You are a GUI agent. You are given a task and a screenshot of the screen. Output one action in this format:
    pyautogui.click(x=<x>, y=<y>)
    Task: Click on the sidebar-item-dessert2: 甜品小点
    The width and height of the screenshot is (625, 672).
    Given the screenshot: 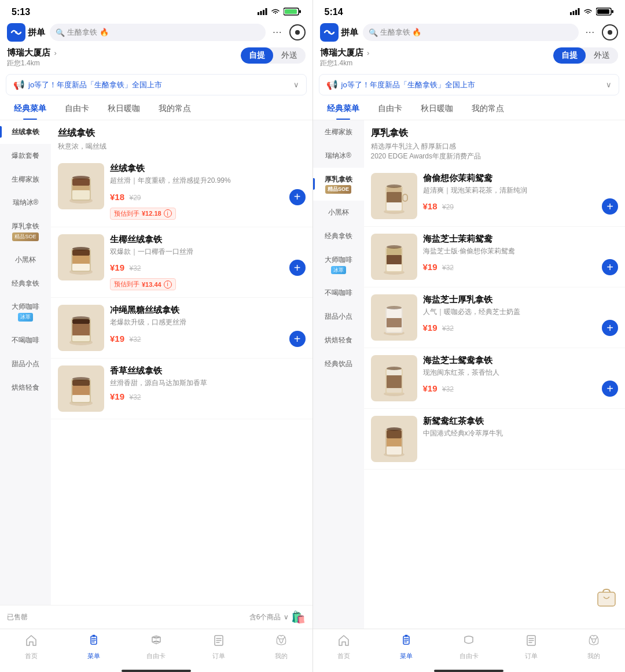 What is the action you would take?
    pyautogui.click(x=339, y=317)
    